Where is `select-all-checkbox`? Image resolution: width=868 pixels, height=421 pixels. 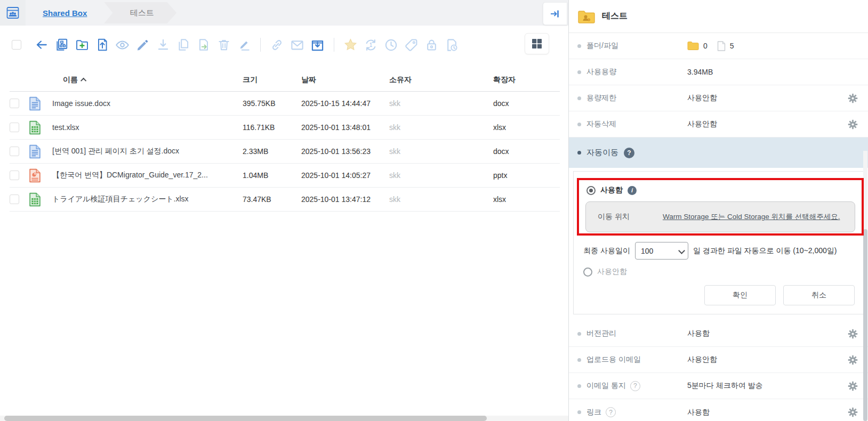 select-all-checkbox is located at coordinates (17, 45).